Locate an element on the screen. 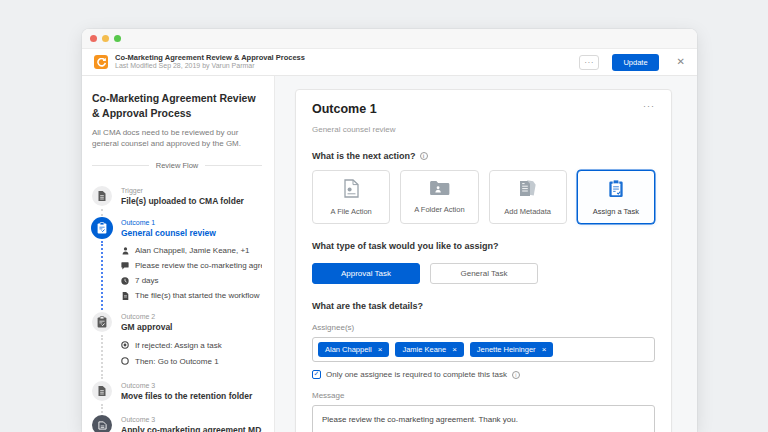 This screenshot has width=768, height=432. app-header: Co-Marketing Agreement Review & Approval… is located at coordinates (390, 62).